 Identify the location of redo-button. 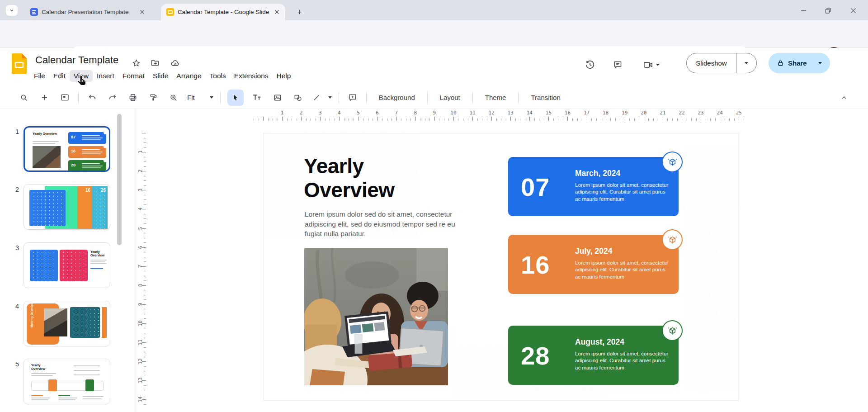
(113, 98).